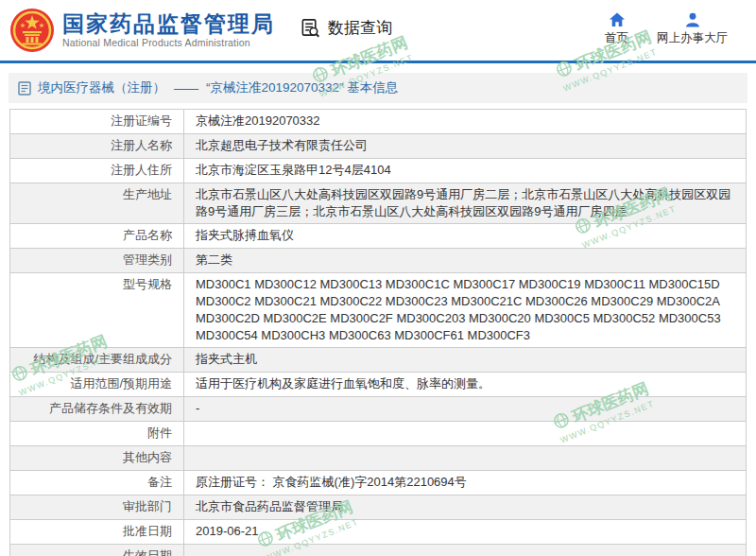 This screenshot has height=556, width=756. I want to click on nav-home: 首页, so click(616, 29).